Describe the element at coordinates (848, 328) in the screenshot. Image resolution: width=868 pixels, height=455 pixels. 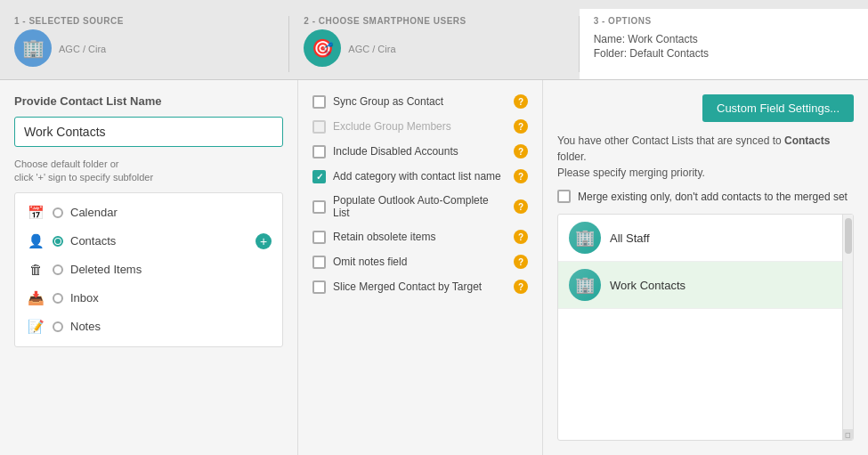
I see `scrollbar-track: ◻` at that location.